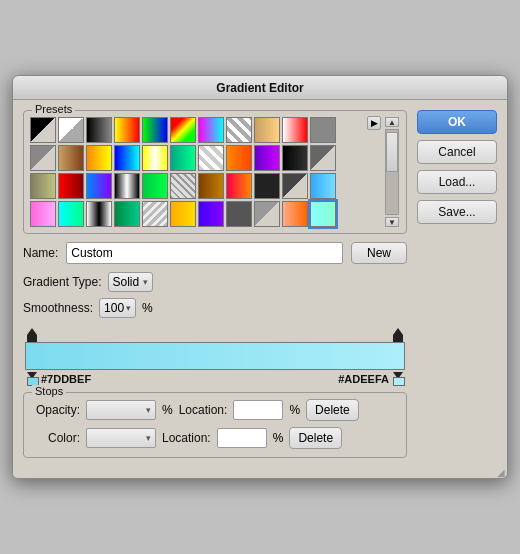  Describe the element at coordinates (294, 410) in the screenshot. I see `opacity-location-unit: %` at that location.